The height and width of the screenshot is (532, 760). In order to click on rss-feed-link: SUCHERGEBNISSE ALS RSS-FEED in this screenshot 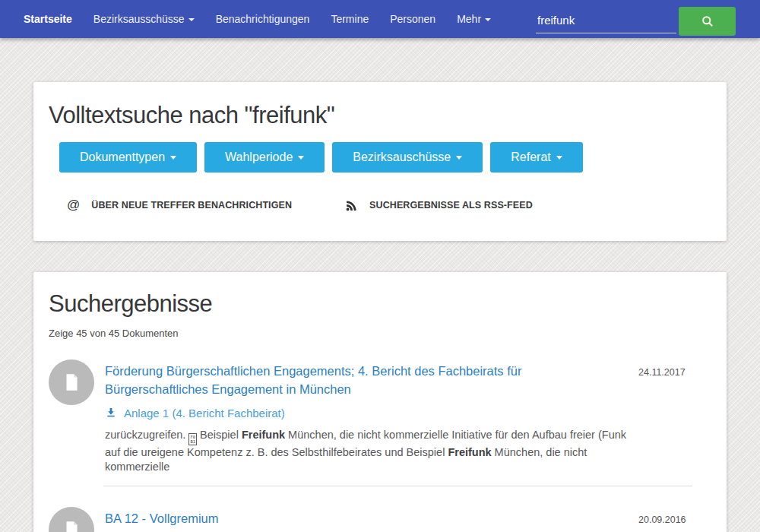, I will do `click(439, 205)`.